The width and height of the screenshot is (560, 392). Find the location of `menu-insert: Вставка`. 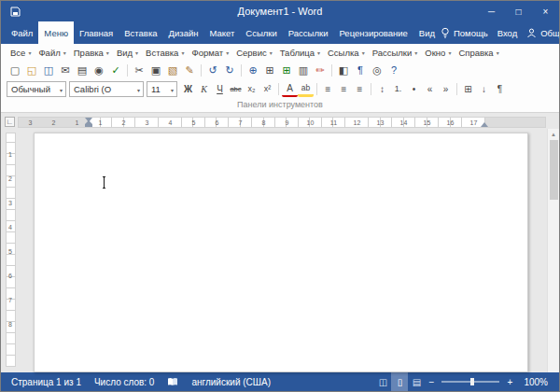

menu-insert: Вставка is located at coordinates (164, 52).